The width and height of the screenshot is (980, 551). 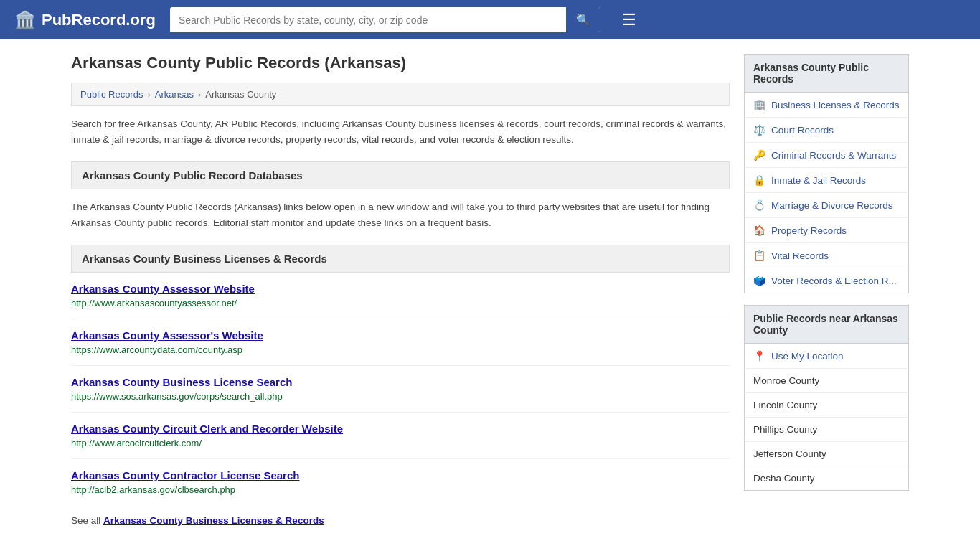 I want to click on breadcrumb-public-records: Public Records, so click(x=112, y=95).